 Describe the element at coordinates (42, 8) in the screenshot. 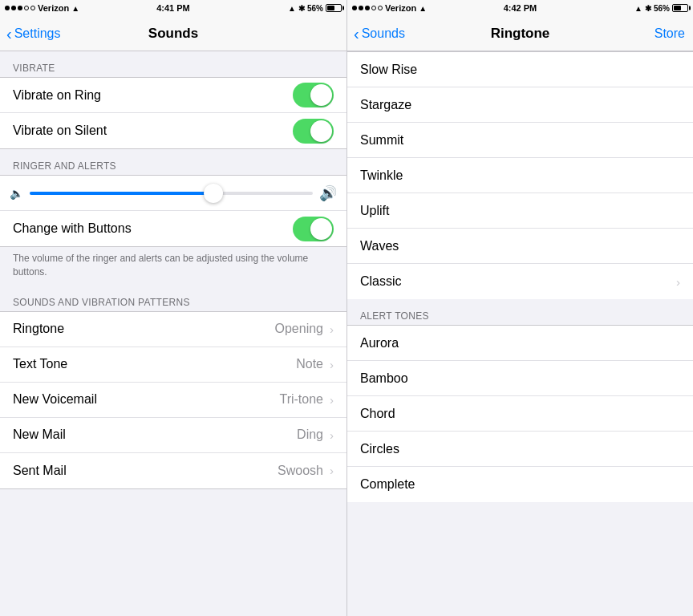

I see `status-left: Verizon ▲` at that location.